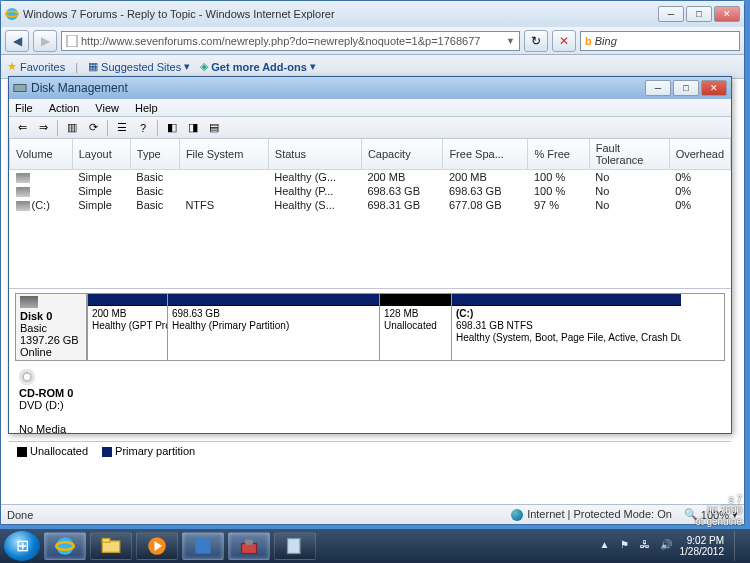 The height and width of the screenshot is (563, 750). What do you see at coordinates (52, 451) in the screenshot?
I see `legend-unallocated: Unallocated` at bounding box center [52, 451].